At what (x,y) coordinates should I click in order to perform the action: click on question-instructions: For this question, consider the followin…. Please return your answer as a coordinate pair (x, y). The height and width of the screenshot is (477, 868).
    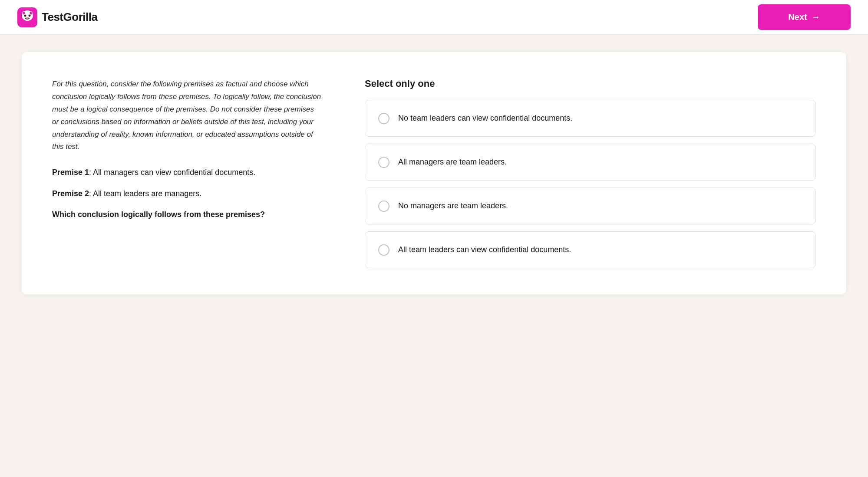
    Looking at the image, I should click on (187, 115).